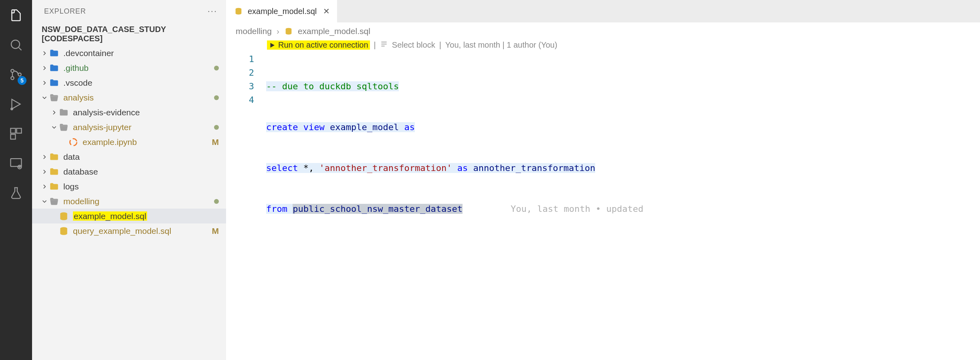  What do you see at coordinates (129, 142) in the screenshot?
I see `file-tree: .devcontainer .github .vscode analysis a…` at bounding box center [129, 142].